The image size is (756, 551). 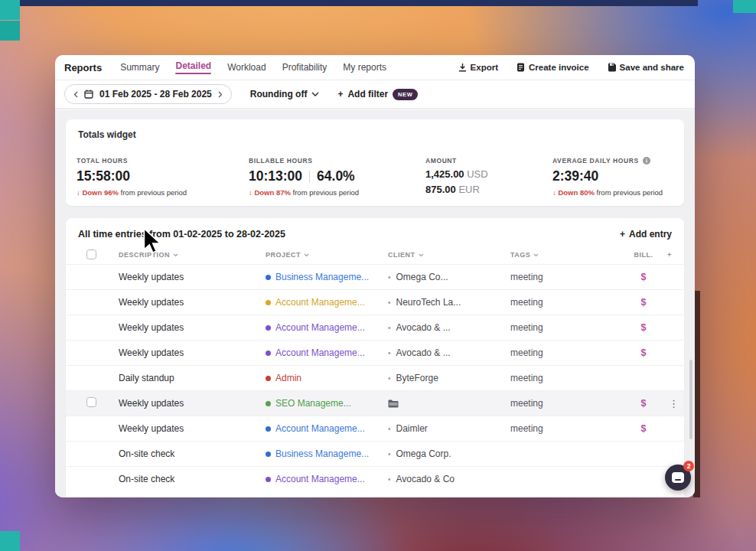 I want to click on project-name: Business Manageme..., so click(x=322, y=277).